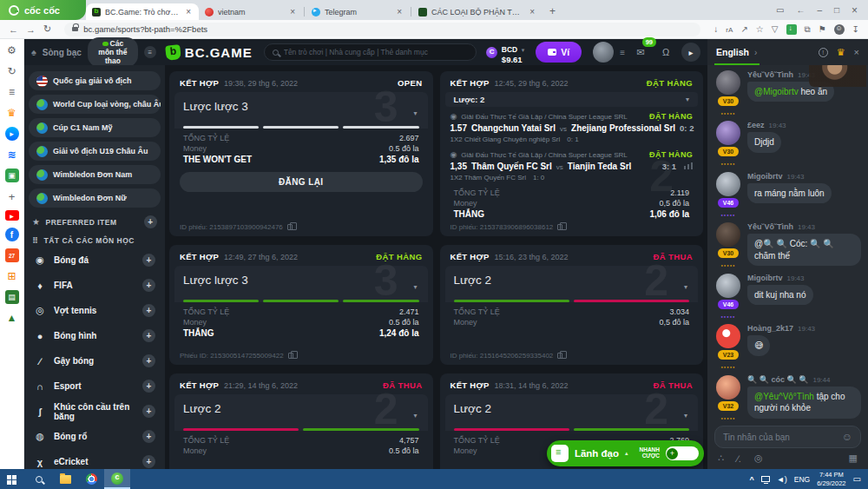 The width and height of the screenshot is (868, 489). What do you see at coordinates (622, 52) in the screenshot?
I see `vip-progress-icon` at bounding box center [622, 52].